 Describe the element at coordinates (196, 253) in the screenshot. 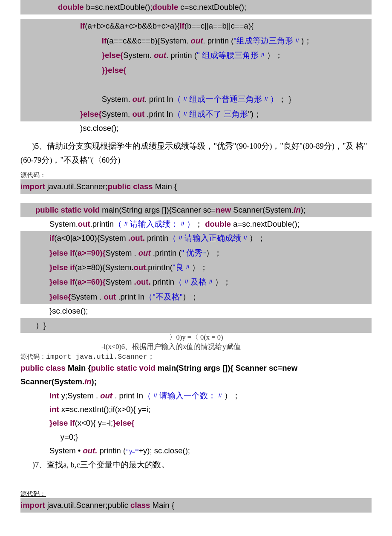

I see `code-line: }else if(a>=90){System . out .printin ("…` at that location.